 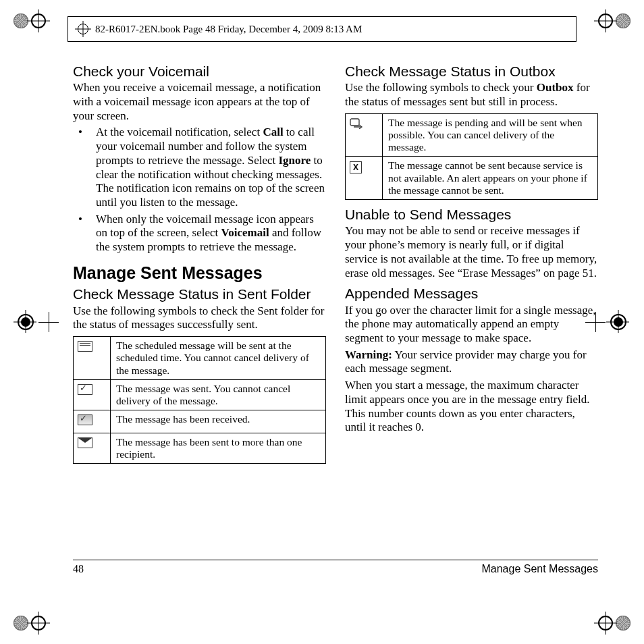 What do you see at coordinates (471, 362) in the screenshot?
I see `para-appended-2: Warning: Your service provider may charg…` at bounding box center [471, 362].